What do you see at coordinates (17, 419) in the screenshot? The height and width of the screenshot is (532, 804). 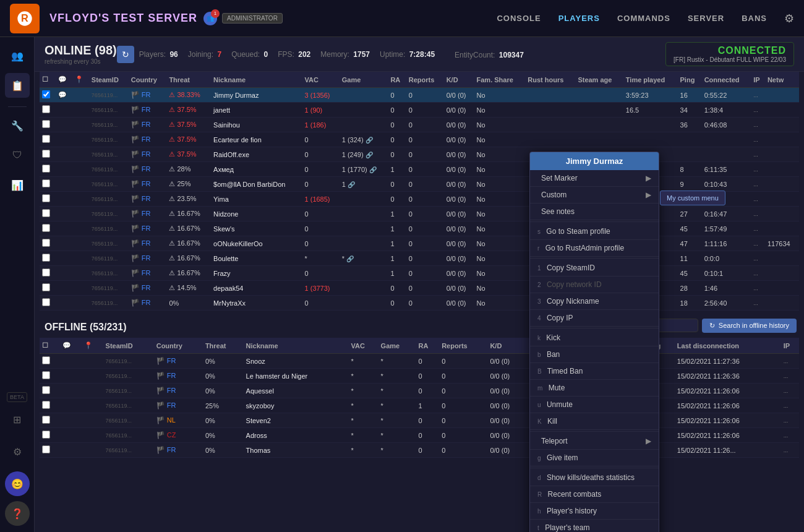 I see `sidebar-item-grid: ⊞` at bounding box center [17, 419].